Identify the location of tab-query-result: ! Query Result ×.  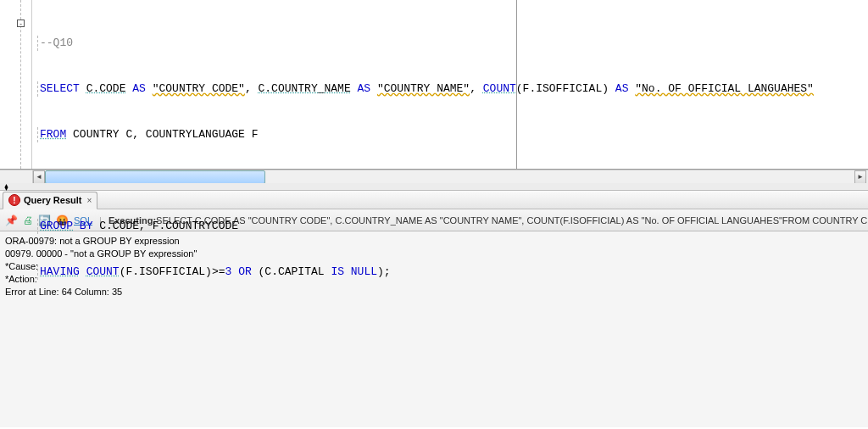
(50, 200).